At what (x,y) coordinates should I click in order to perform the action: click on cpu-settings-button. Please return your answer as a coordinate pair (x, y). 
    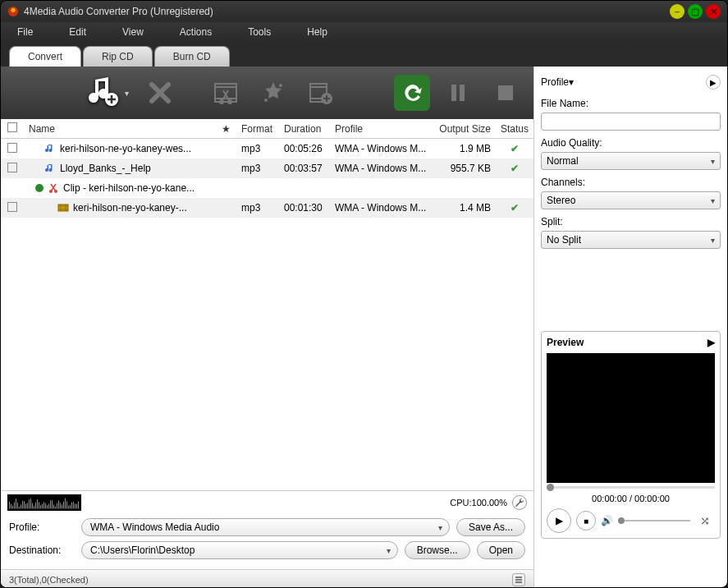
    Looking at the image, I should click on (520, 503).